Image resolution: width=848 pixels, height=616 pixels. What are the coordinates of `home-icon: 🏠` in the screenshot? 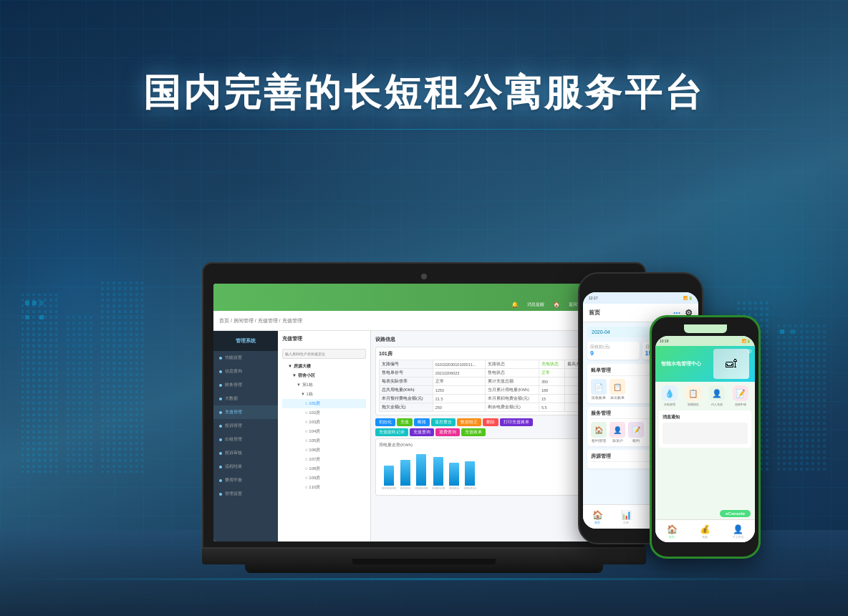 It's located at (556, 305).